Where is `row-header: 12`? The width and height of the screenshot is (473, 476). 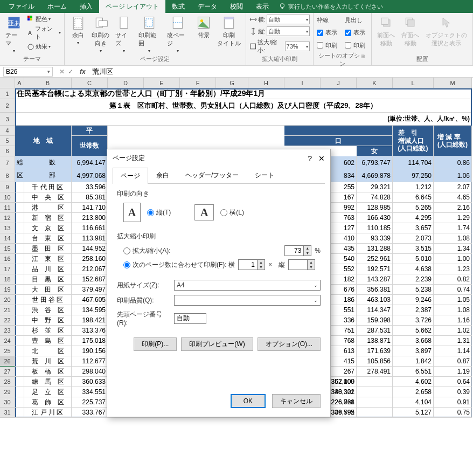
row-header: 12 is located at coordinates (8, 218).